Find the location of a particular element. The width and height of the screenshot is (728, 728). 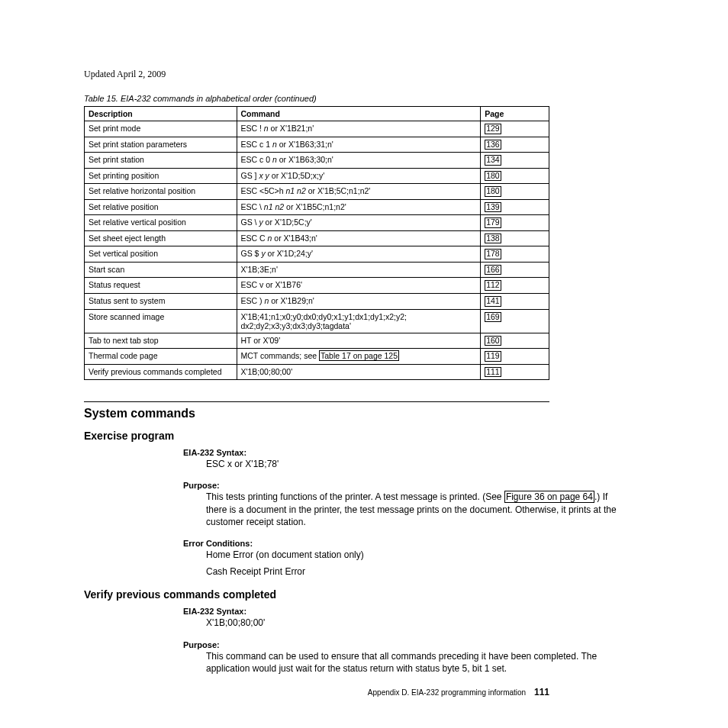

page-link: 178 is located at coordinates (493, 254).